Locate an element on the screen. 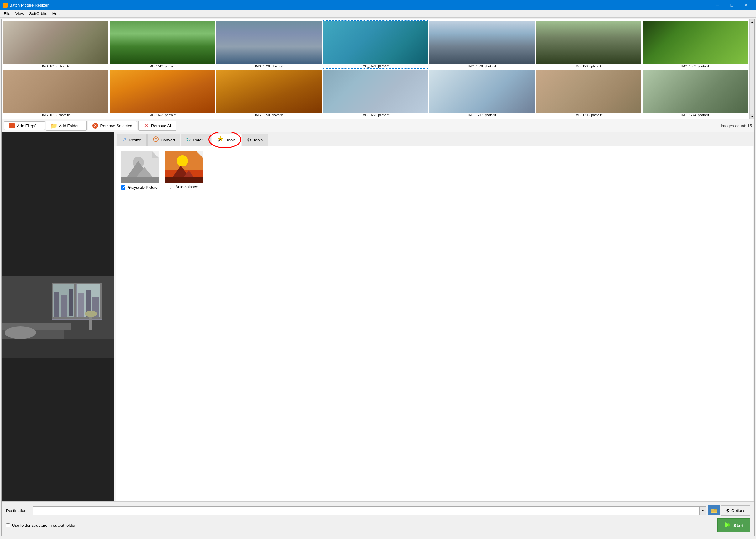  autobalance-checkbox is located at coordinates (172, 187).